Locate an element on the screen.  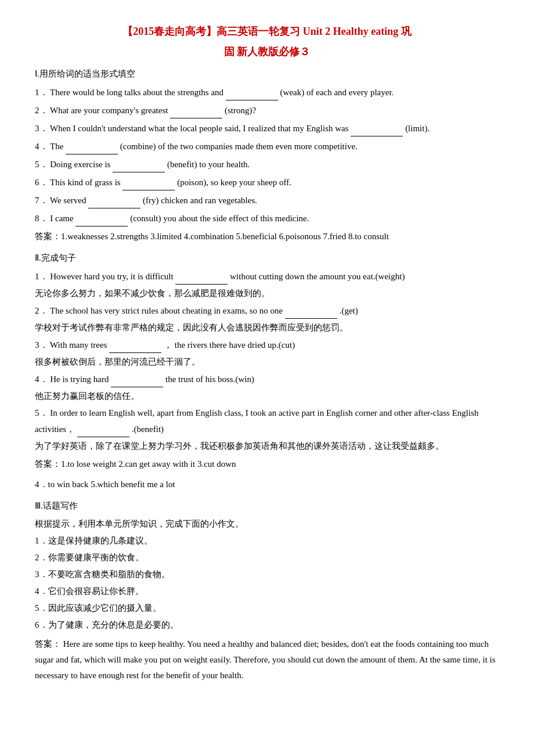
q3-blank is located at coordinates (377, 128).